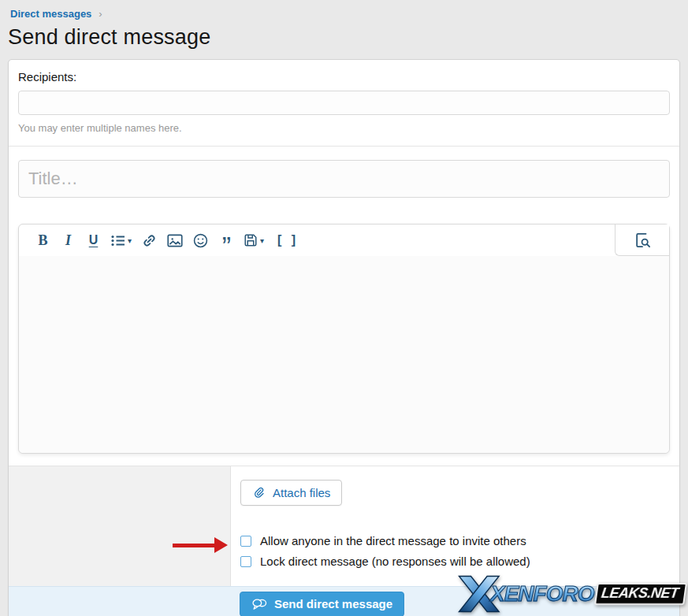 This screenshot has height=616, width=688. Describe the element at coordinates (246, 541) in the screenshot. I see `allow-invite-checkbox` at that location.